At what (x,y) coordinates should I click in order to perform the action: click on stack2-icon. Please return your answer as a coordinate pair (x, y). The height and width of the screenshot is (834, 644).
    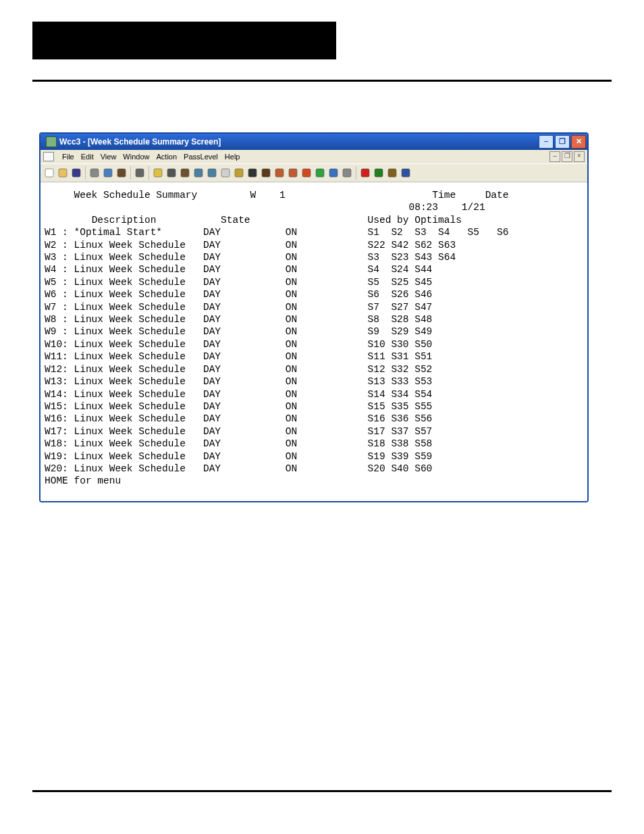
    Looking at the image, I should click on (212, 173).